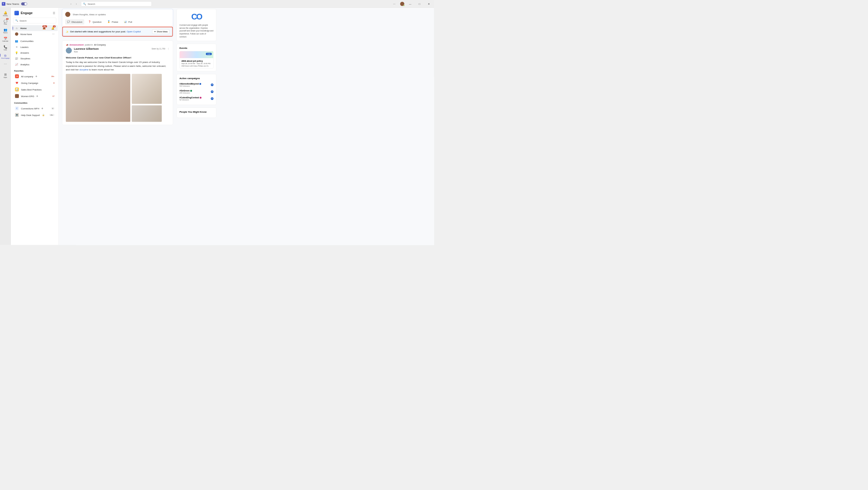 The width and height of the screenshot is (868, 490). What do you see at coordinates (209, 54) in the screenshot?
I see `live-badge: Live` at bounding box center [209, 54].